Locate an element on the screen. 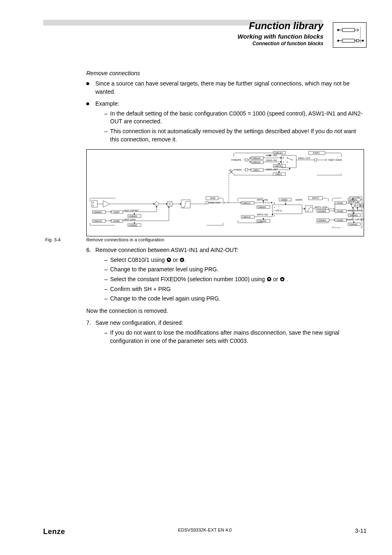 The image size is (392, 555). svg-text: ASW1–OUT is located at coordinates (304, 158).